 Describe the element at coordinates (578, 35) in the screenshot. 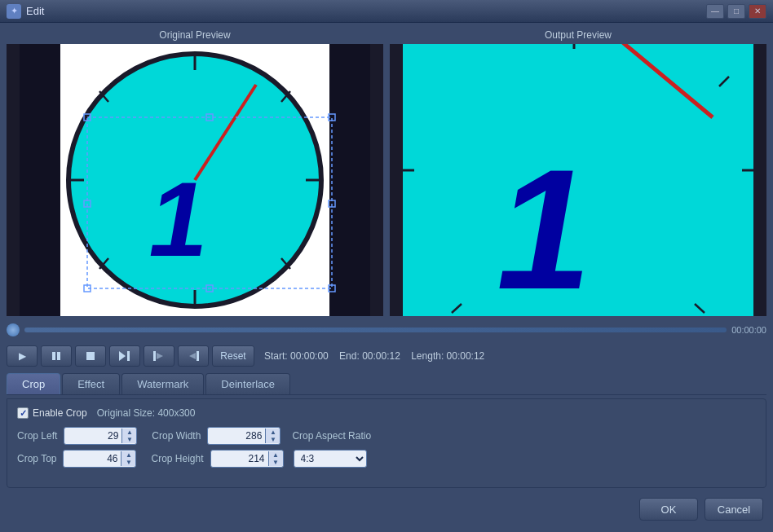

I see `output-preview-label: Output Preview` at that location.